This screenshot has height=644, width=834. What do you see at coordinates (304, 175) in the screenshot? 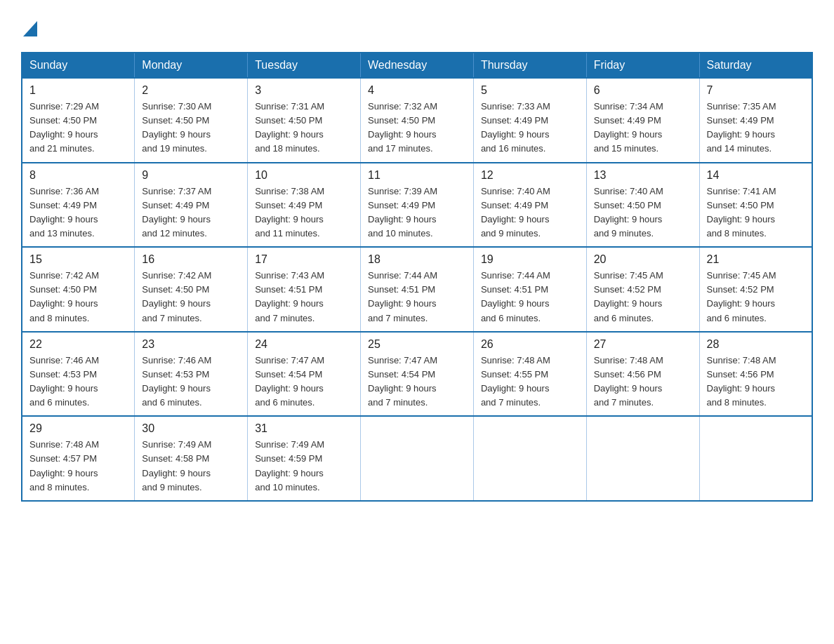
I see `day-number: 10` at bounding box center [304, 175].